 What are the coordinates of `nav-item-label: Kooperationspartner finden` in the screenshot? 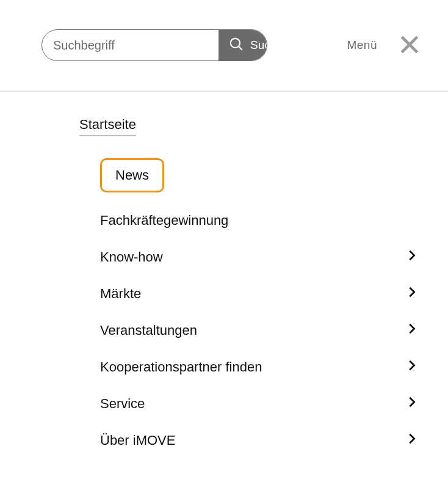 It's located at (181, 367).